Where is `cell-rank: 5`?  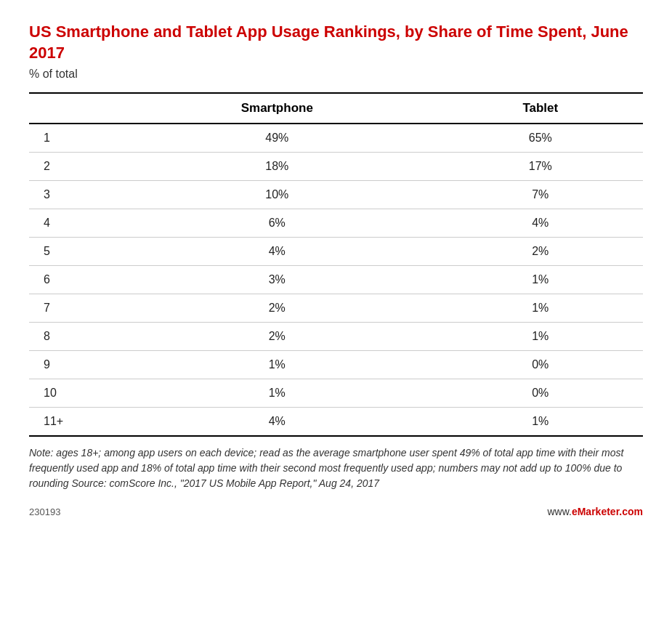 cell-rank: 5 is located at coordinates (73, 251).